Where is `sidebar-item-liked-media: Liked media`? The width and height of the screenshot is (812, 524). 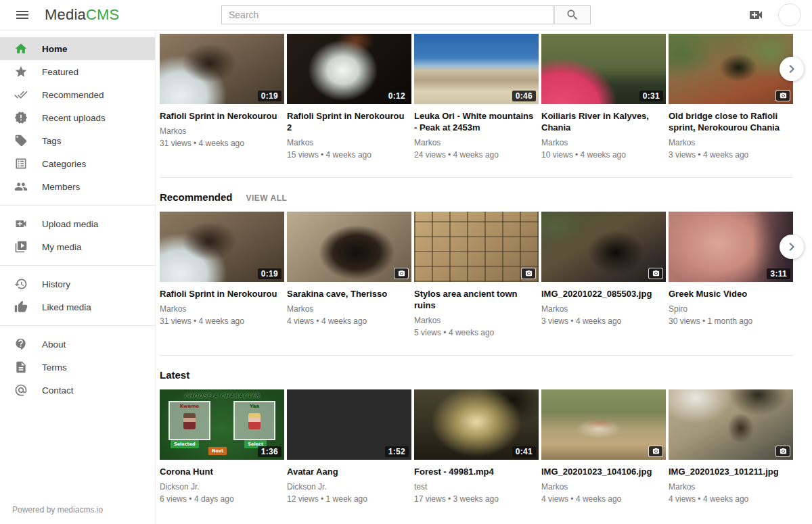
sidebar-item-liked-media: Liked media is located at coordinates (77, 307).